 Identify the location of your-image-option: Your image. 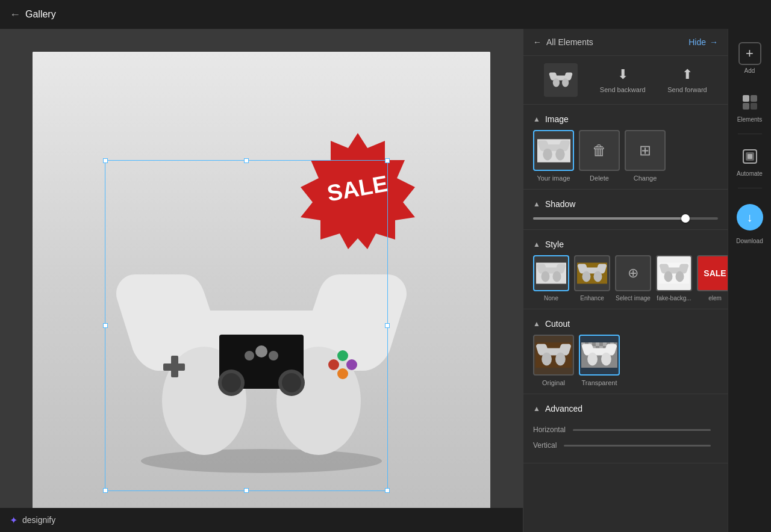
(554, 156).